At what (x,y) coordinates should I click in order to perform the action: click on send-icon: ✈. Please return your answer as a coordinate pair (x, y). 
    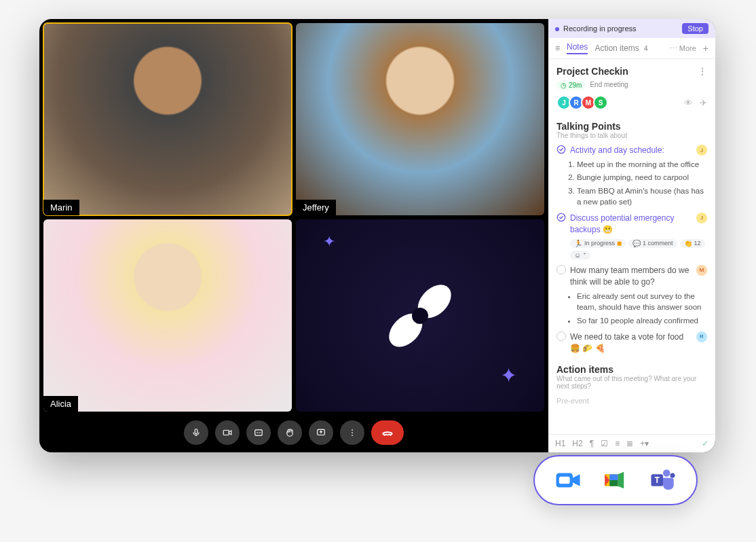
    Looking at the image, I should click on (703, 103).